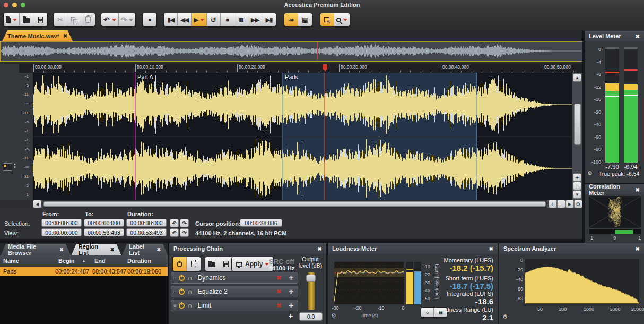 The width and height of the screenshot is (644, 324). I want to click on region-table-row: Pads 00:00:24:487 00:00:43:547 00:00:19:…, so click(84, 271).